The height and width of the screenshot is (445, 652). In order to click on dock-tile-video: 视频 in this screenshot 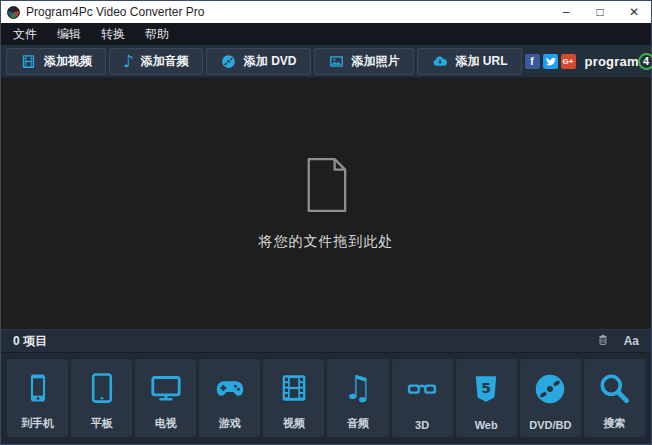, I will do `click(294, 398)`.